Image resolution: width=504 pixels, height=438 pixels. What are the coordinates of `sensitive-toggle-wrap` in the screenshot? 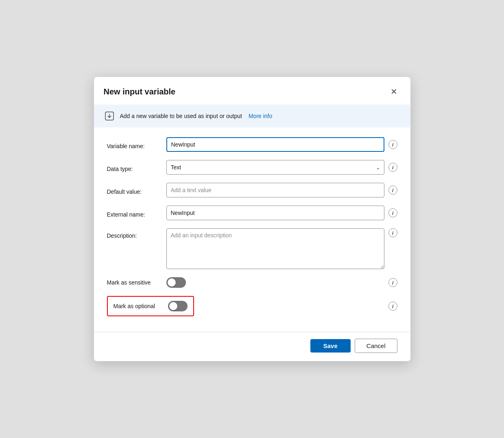 It's located at (274, 283).